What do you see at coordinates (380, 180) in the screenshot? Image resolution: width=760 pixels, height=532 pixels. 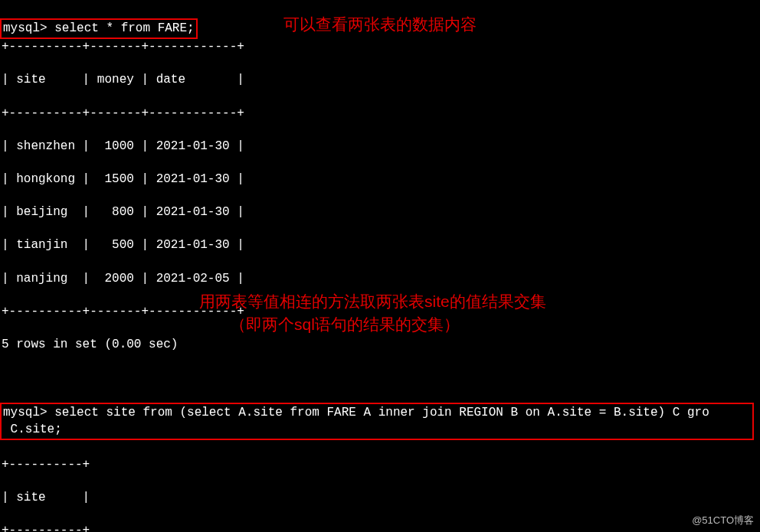 I see `fare-row: | hongkong | 1500 | 2021-01-30 |` at bounding box center [380, 180].